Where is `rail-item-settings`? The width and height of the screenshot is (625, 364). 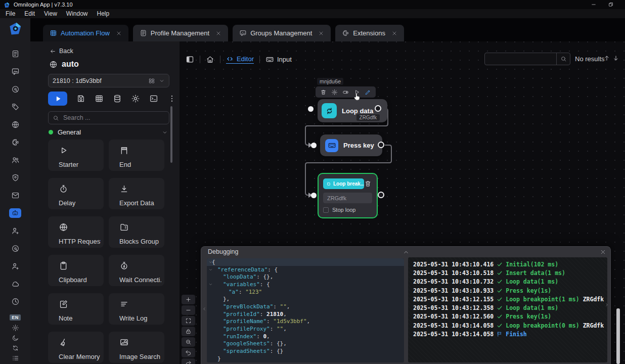
rail-item-settings is located at coordinates (15, 328).